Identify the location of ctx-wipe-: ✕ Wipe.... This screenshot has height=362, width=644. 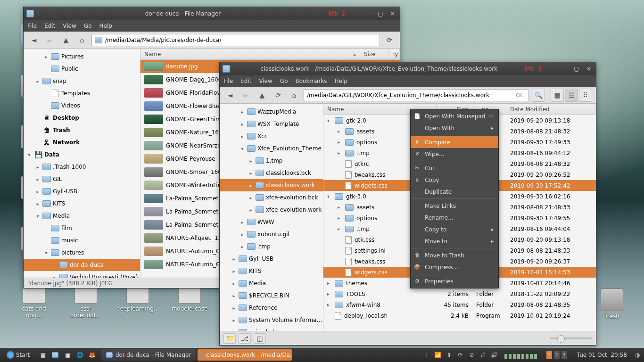
(454, 154).